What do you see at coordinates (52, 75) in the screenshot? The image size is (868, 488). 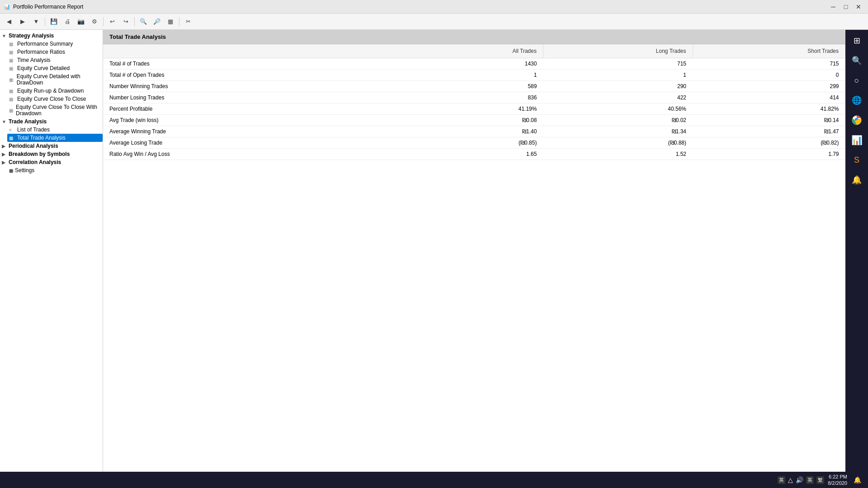 I see `tree-group-strategy: ▼ Strategy Analysis ▦ Performance Summar…` at bounding box center [52, 75].